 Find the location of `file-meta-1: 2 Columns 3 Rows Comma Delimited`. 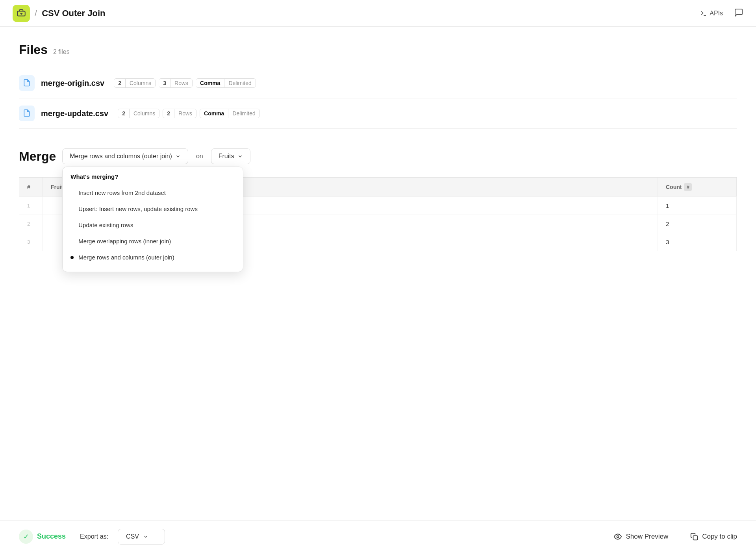

file-meta-1: 2 Columns 3 Rows Comma Delimited is located at coordinates (185, 83).